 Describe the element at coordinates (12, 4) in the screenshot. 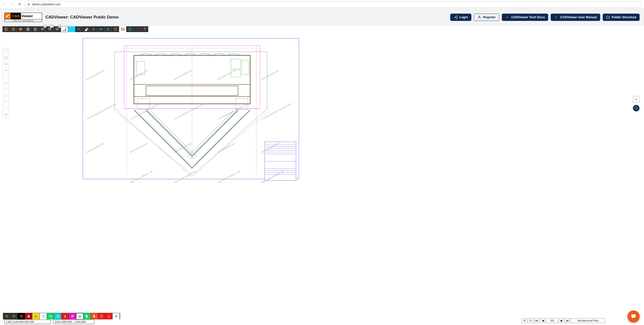

I see `forward-icon: →` at that location.